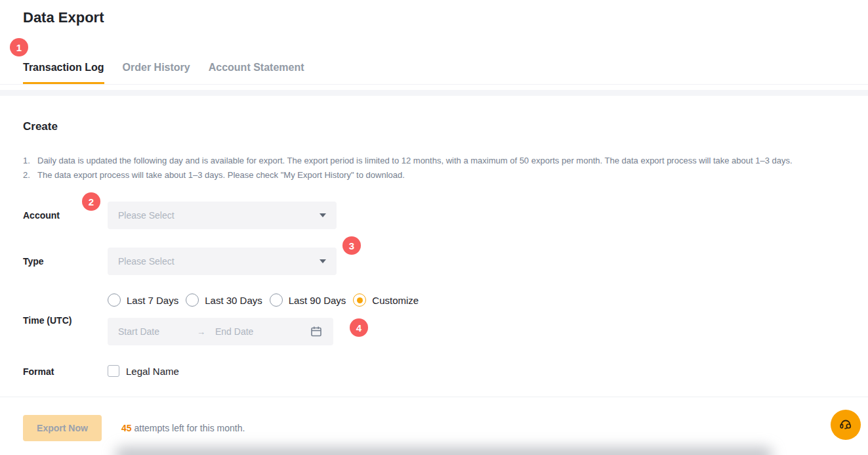 This screenshot has width=868, height=455. I want to click on radio-label: Last 30 Days, so click(234, 301).